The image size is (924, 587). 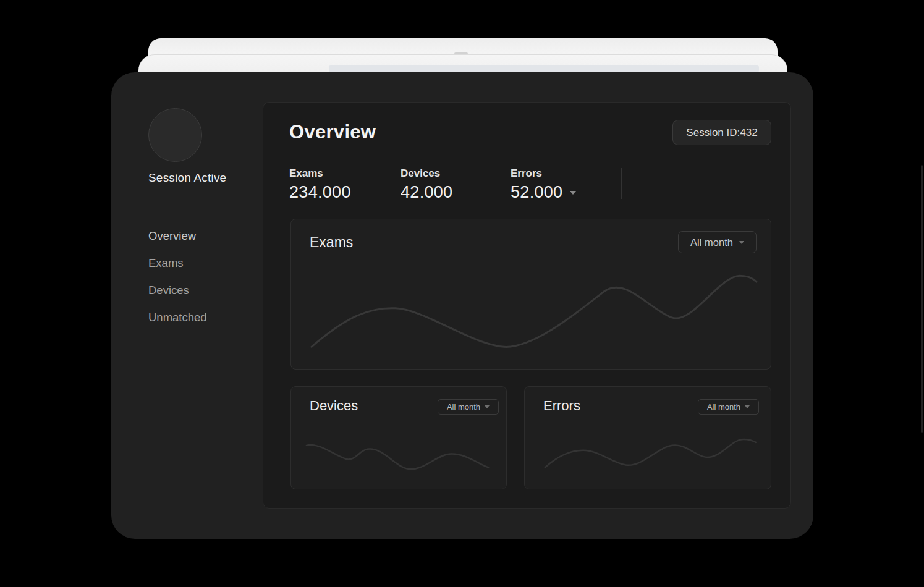 What do you see at coordinates (187, 178) in the screenshot?
I see `session-status-label: Session Active` at bounding box center [187, 178].